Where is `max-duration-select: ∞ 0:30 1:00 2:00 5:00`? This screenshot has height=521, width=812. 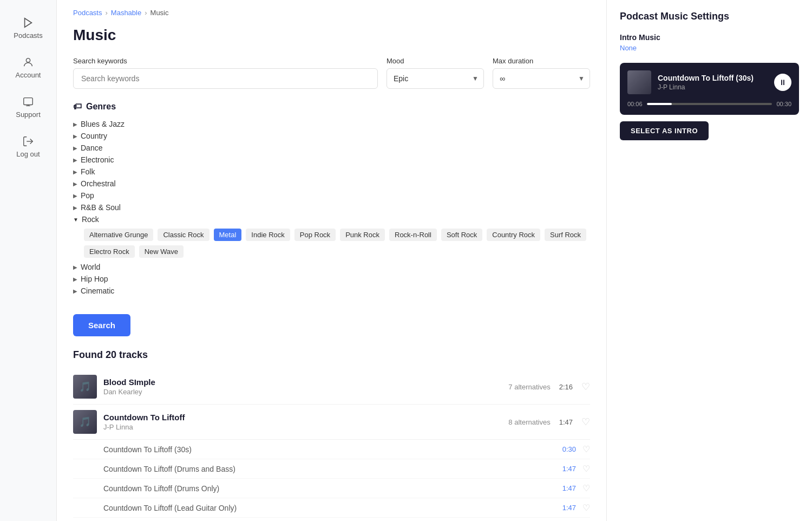
max-duration-select: ∞ 0:30 1:00 2:00 5:00 is located at coordinates (541, 79).